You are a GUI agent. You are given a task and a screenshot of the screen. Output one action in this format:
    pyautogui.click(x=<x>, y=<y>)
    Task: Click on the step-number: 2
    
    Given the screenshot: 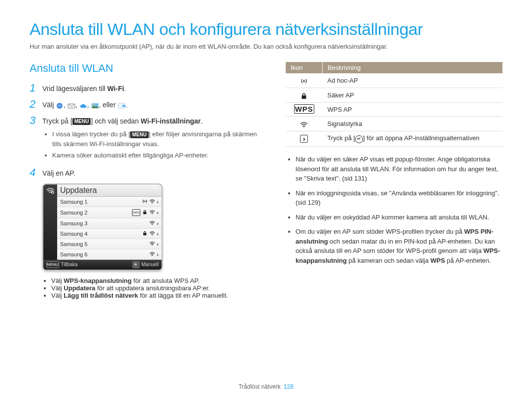 What is the action you would take?
    pyautogui.click(x=36, y=104)
    